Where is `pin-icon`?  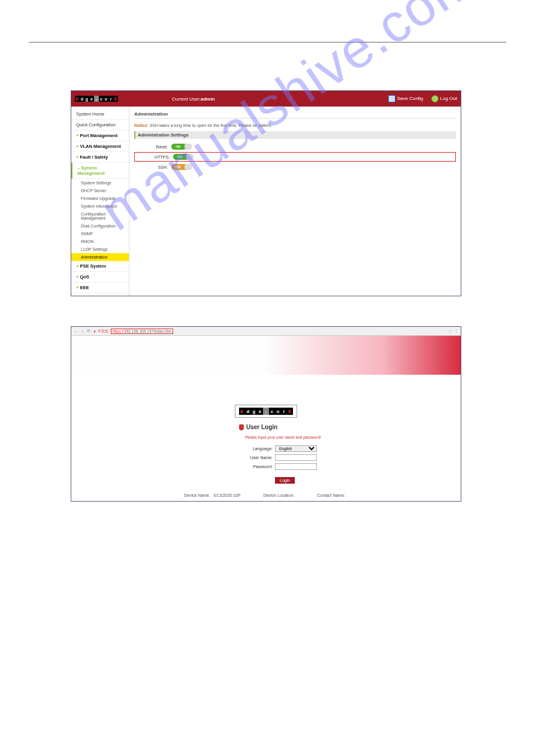
pin-icon is located at coordinates (241, 427).